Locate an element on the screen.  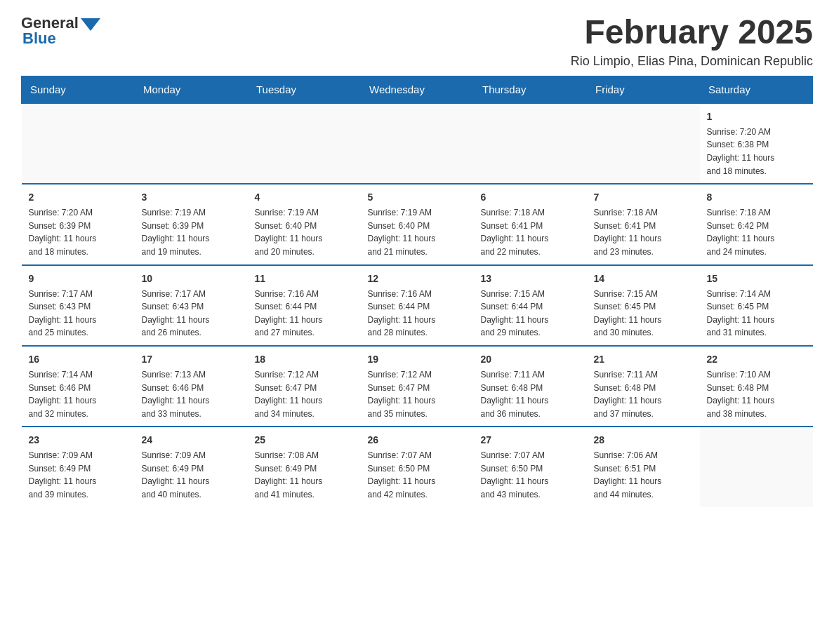
column-header-saturday: Saturday is located at coordinates (757, 90).